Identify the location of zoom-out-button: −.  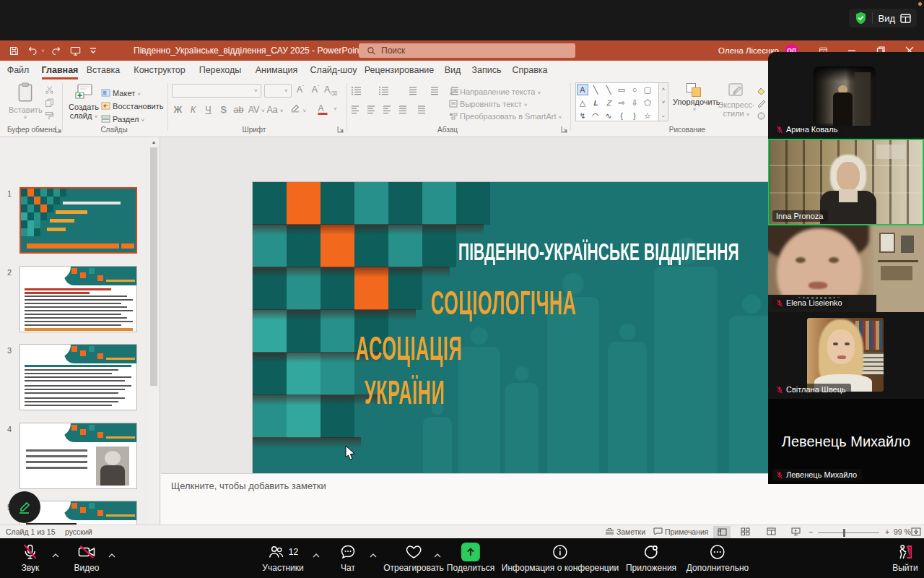
(811, 532).